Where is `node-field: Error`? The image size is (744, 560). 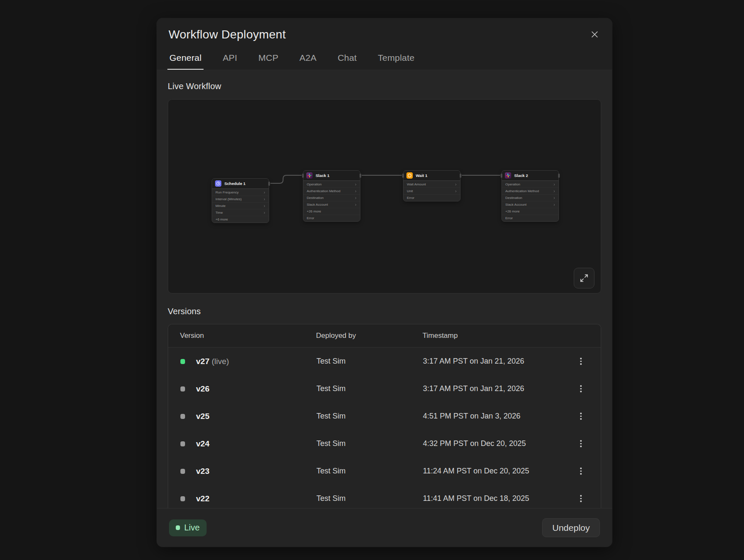 node-field: Error is located at coordinates (432, 198).